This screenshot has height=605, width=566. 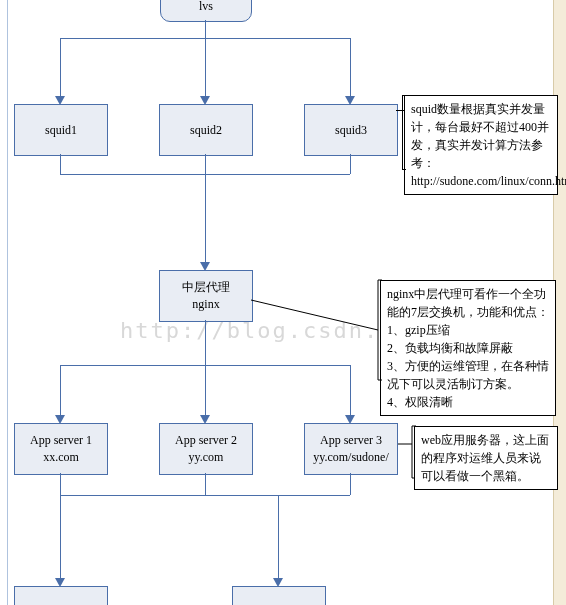 What do you see at coordinates (486, 458) in the screenshot?
I see `note-app: web应用服务器，这上面的程序对运维人员来说可以看做一个黑箱。` at bounding box center [486, 458].